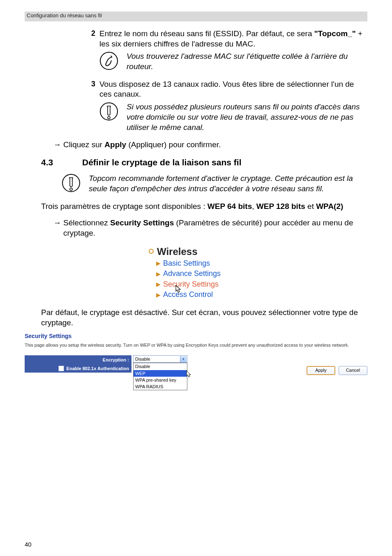  Describe the element at coordinates (78, 368) in the screenshot. I see `auth-row: Enable 802.1x Authentication` at that location.